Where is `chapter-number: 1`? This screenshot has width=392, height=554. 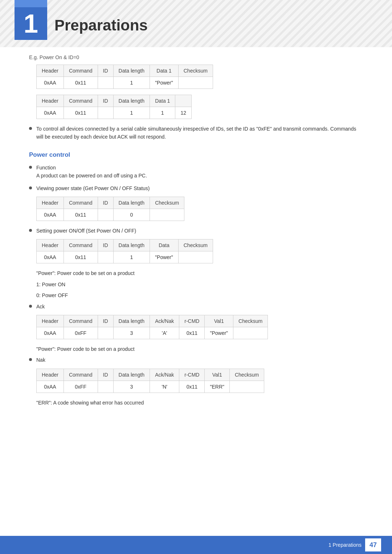 chapter-number: 1 is located at coordinates (31, 24).